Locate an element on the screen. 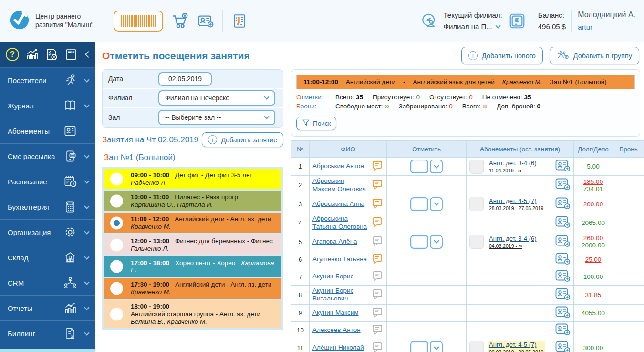 Image resolution: width=644 pixels, height=352 pixels. visitor-link: Аброськина Анна is located at coordinates (341, 204).